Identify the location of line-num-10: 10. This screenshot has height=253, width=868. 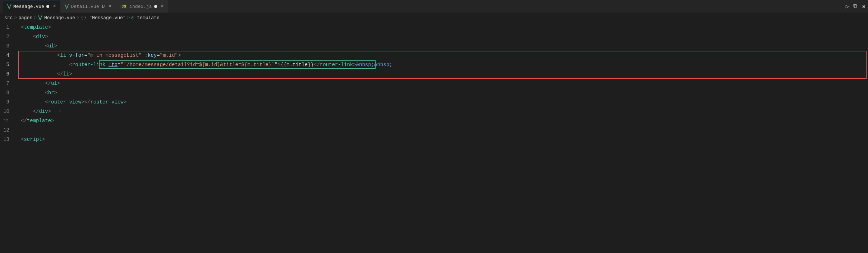
(7, 111).